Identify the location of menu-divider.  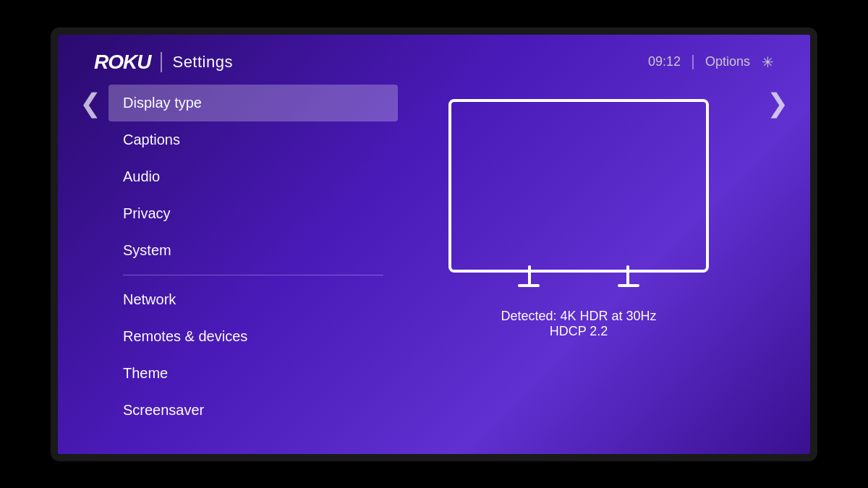
(253, 275).